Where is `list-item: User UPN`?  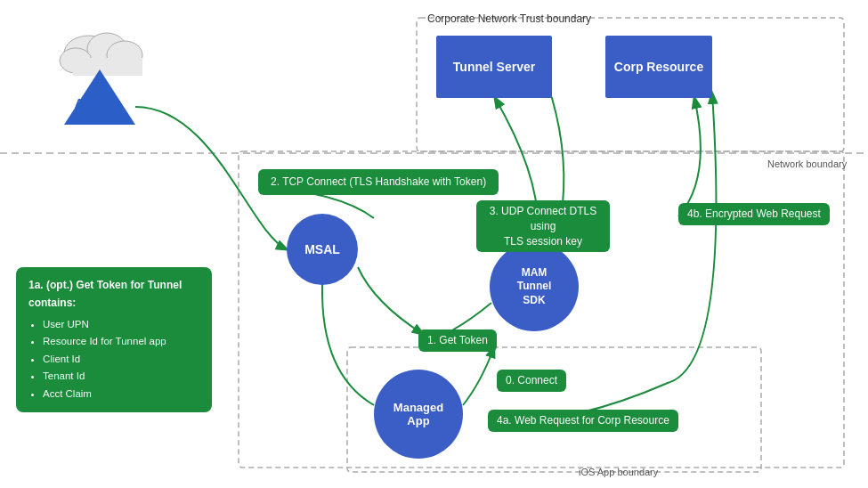 list-item: User UPN is located at coordinates (121, 325).